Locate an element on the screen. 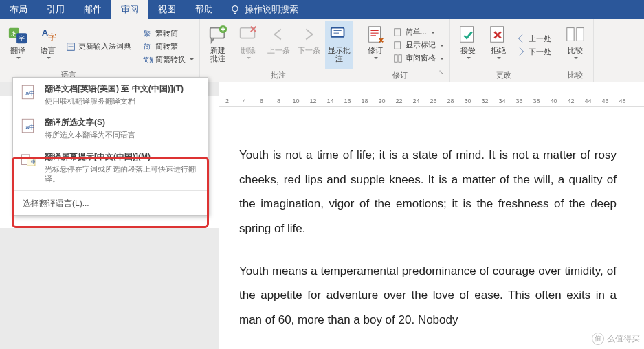  track-label: 修订 is located at coordinates (375, 50).